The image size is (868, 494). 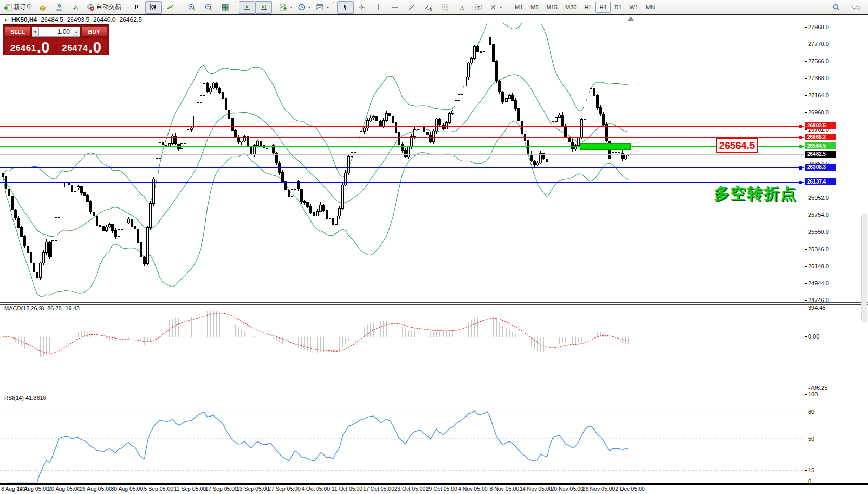 I want to click on zoom-out-icon, so click(x=209, y=7).